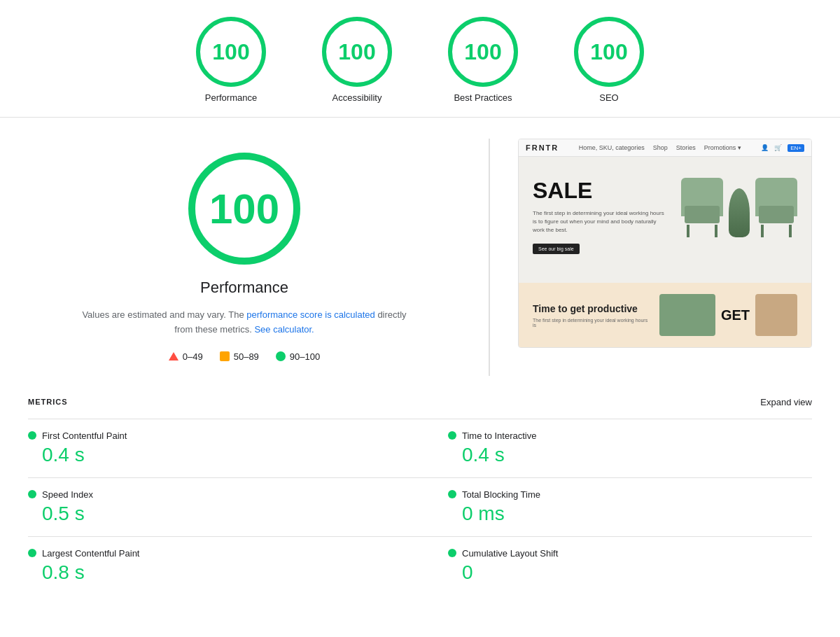  Describe the element at coordinates (688, 231) in the screenshot. I see `chair-leg-l` at that location.